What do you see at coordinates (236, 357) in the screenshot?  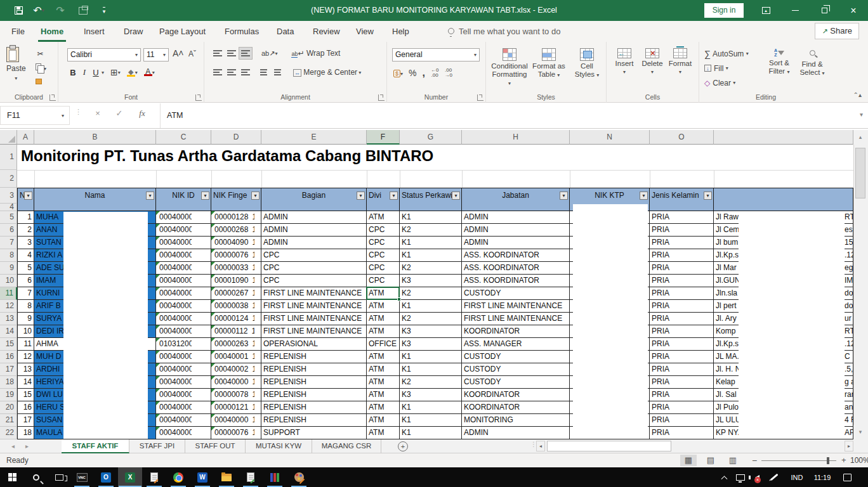 I see `cell-nik_finger-row16: 000400011` at bounding box center [236, 357].